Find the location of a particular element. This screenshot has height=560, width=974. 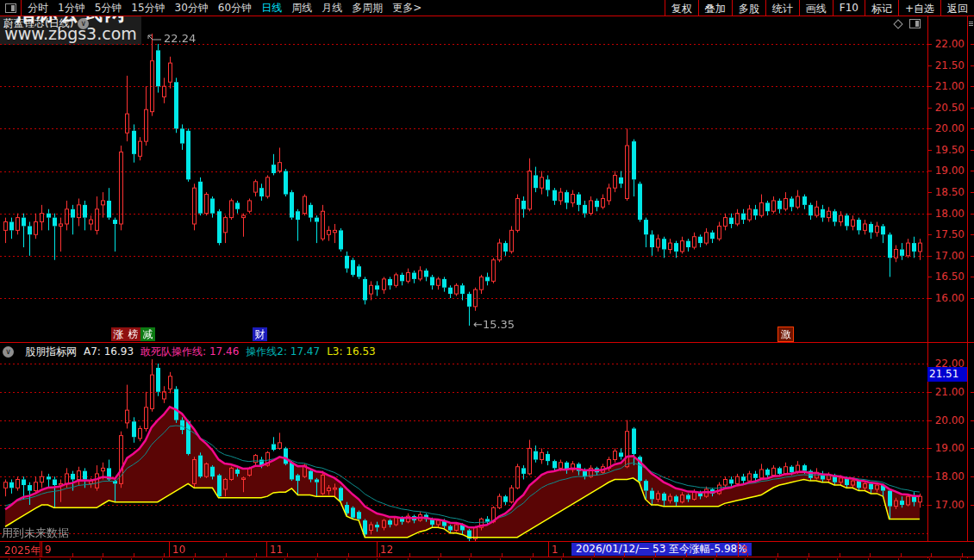

sub-axis-label: 20.00 is located at coordinates (950, 420).